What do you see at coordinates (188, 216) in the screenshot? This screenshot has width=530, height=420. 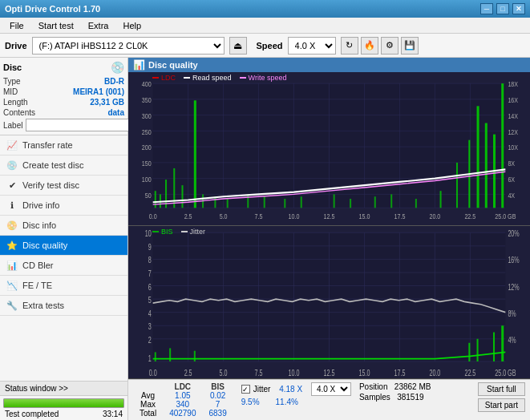 I see `svg-text: 2.5` at bounding box center [188, 216].